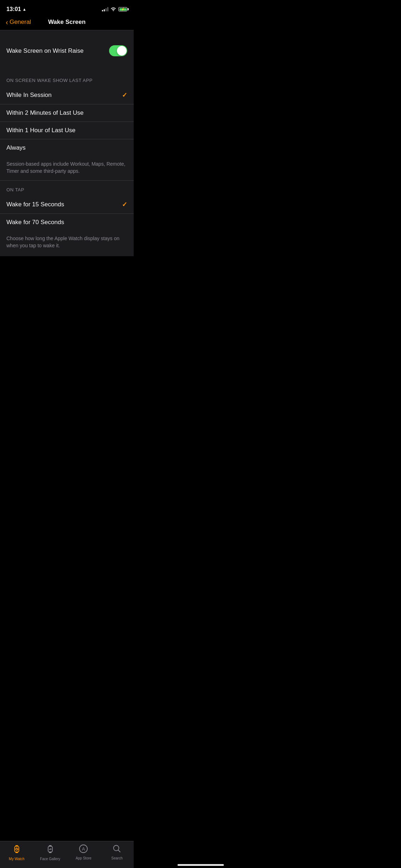  What do you see at coordinates (20, 22) in the screenshot?
I see `back-label: General` at bounding box center [20, 22].